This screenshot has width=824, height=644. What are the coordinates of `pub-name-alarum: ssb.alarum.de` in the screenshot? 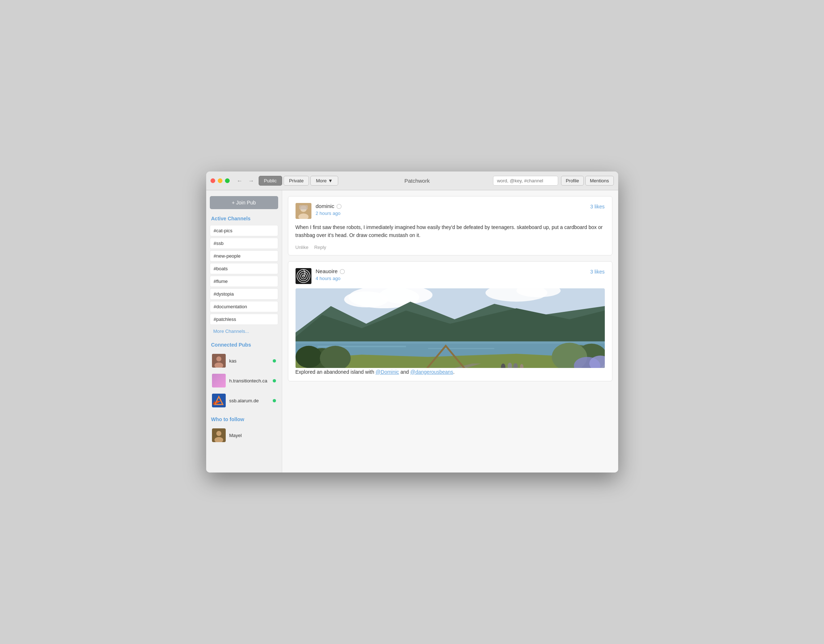 It's located at (249, 401).